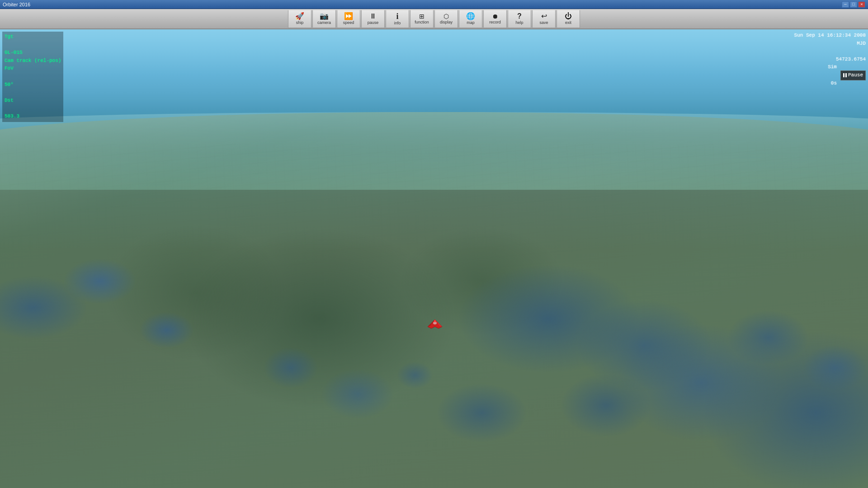 This screenshot has height=488, width=868. Describe the element at coordinates (373, 19) in the screenshot. I see `pause-button: ⏸ pause` at that location.